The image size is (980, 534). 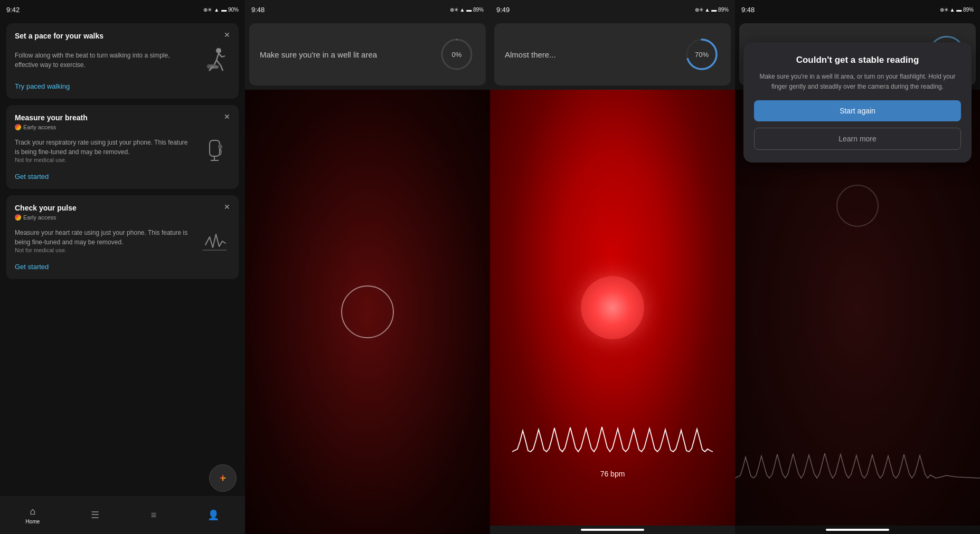 I want to click on badge-label-breath: Early access, so click(x=40, y=127).